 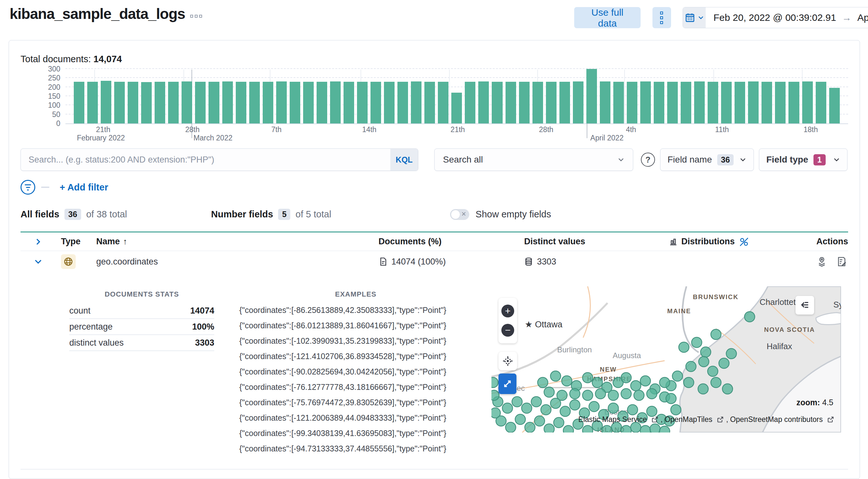 I want to click on example-item: {"coordinates":[-86.01213889,31.86041667…, so click(x=365, y=329).